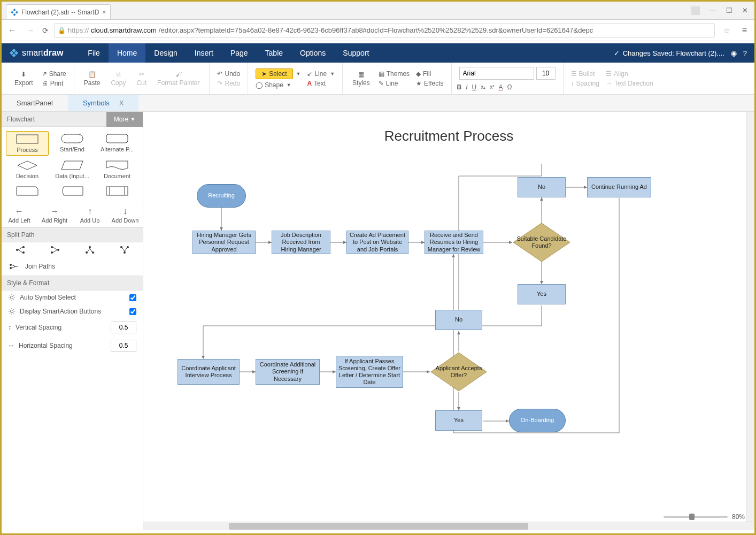 The width and height of the screenshot is (756, 535). What do you see at coordinates (750, 317) in the screenshot?
I see `vertical-scrollbar` at bounding box center [750, 317].